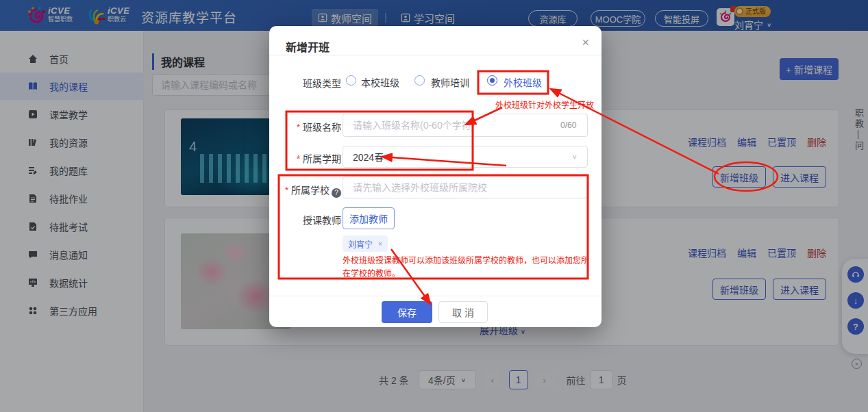 The height and width of the screenshot is (412, 868). I want to click on teacher-note: 外校班级授课教师可以添加该班级所属学校的教师，也可以添加您所在学校的教师。, so click(467, 268).